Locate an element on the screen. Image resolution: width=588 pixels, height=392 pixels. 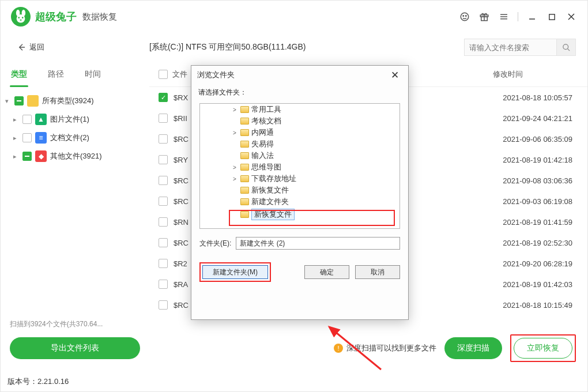
folder-label: 常用工具 is located at coordinates (266, 110).